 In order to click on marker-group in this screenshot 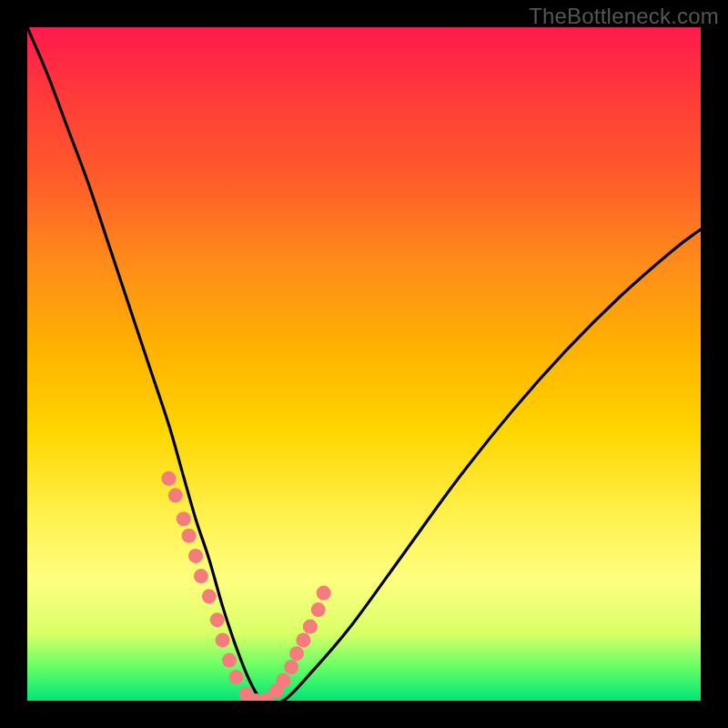, I will do `click(246, 586)`.